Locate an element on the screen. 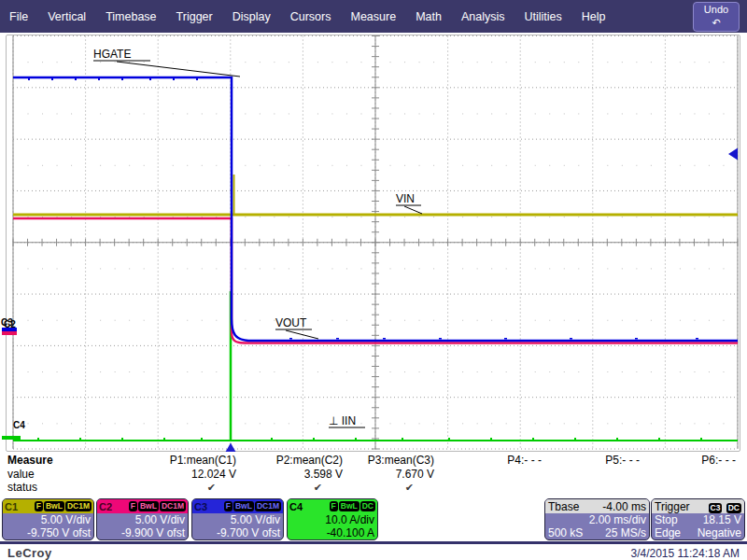 This screenshot has height=560, width=747. menu-bar: File Vertical Timebase Trigger Display C… is located at coordinates (374, 17).